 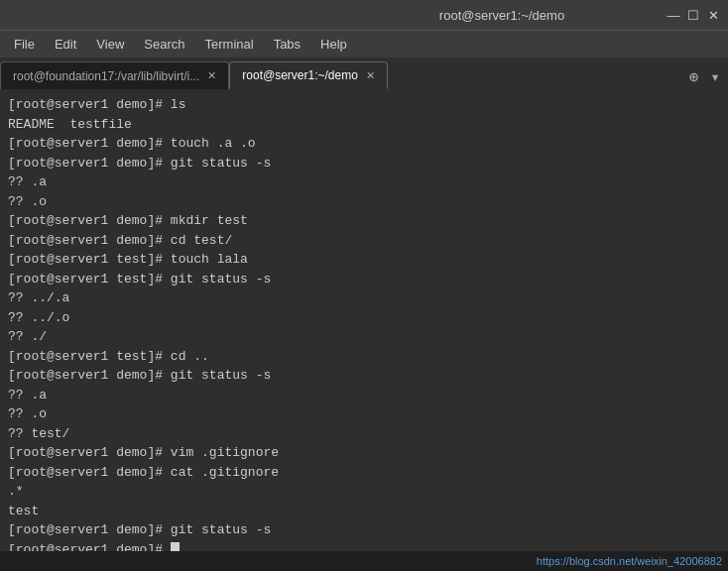 What do you see at coordinates (715, 77) in the screenshot?
I see `tab-dropdown-button: ▾` at bounding box center [715, 77].